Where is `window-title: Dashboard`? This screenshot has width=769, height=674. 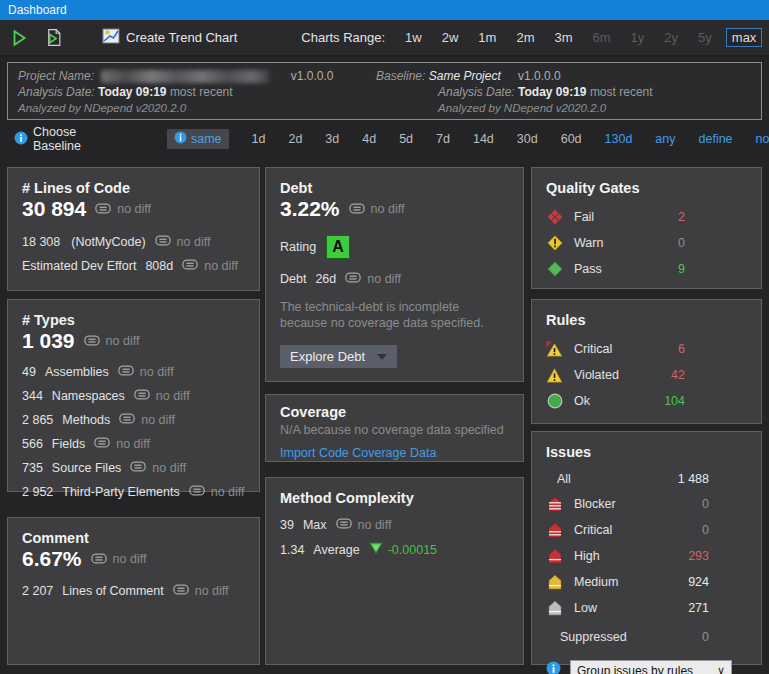
window-title: Dashboard is located at coordinates (384, 10).